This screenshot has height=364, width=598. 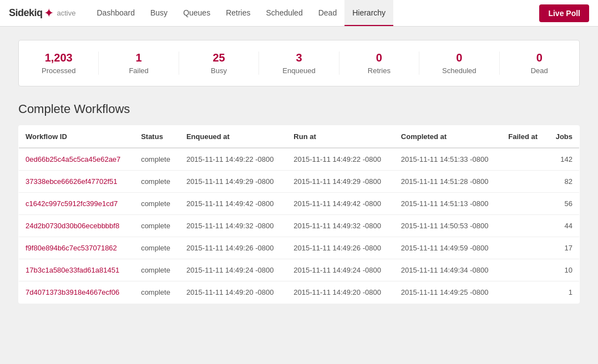 I want to click on stat-label: Dead, so click(x=539, y=71).